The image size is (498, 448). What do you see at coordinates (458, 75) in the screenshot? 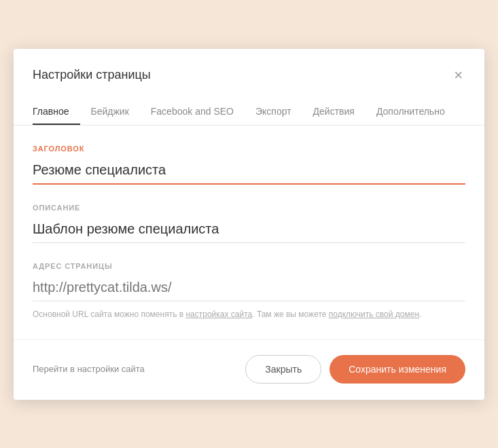
I see `close-icon: ×` at bounding box center [458, 75].